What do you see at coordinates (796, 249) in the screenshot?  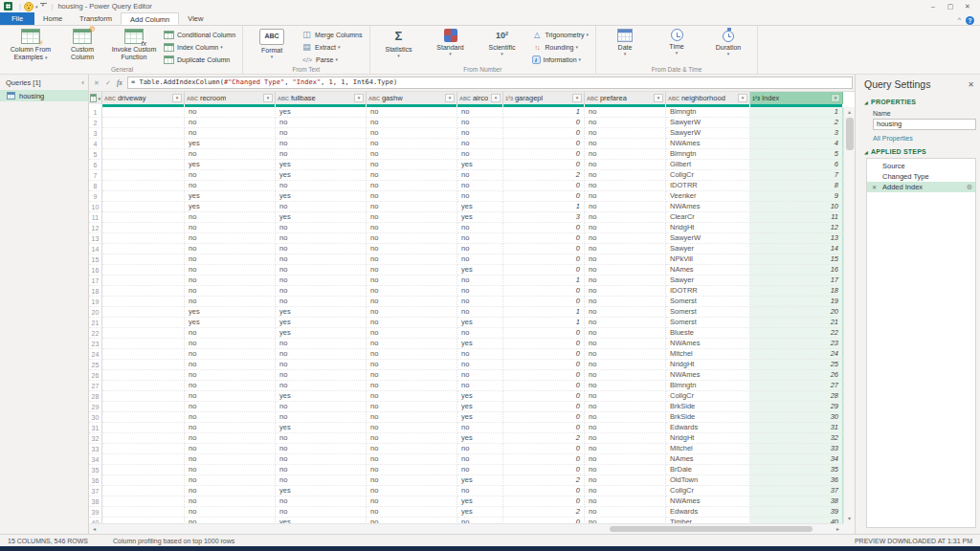 I see `cell-index: 14` at bounding box center [796, 249].